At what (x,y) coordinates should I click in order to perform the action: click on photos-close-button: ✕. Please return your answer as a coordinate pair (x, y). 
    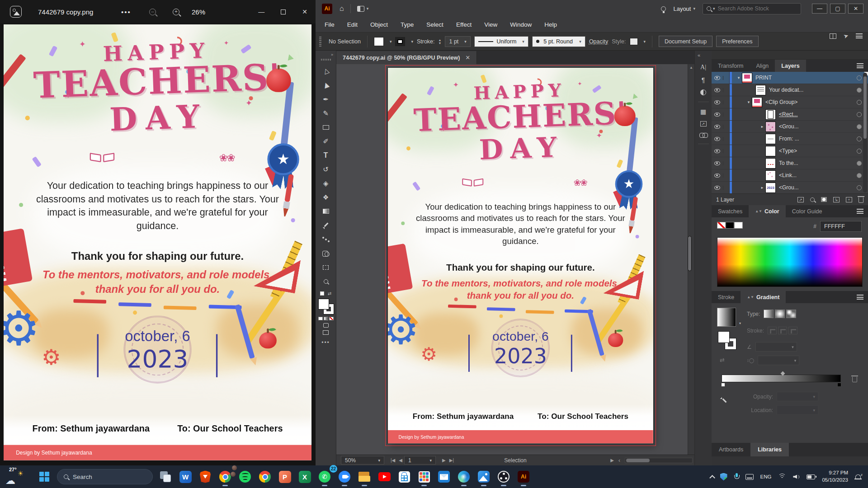
    Looking at the image, I should click on (305, 12).